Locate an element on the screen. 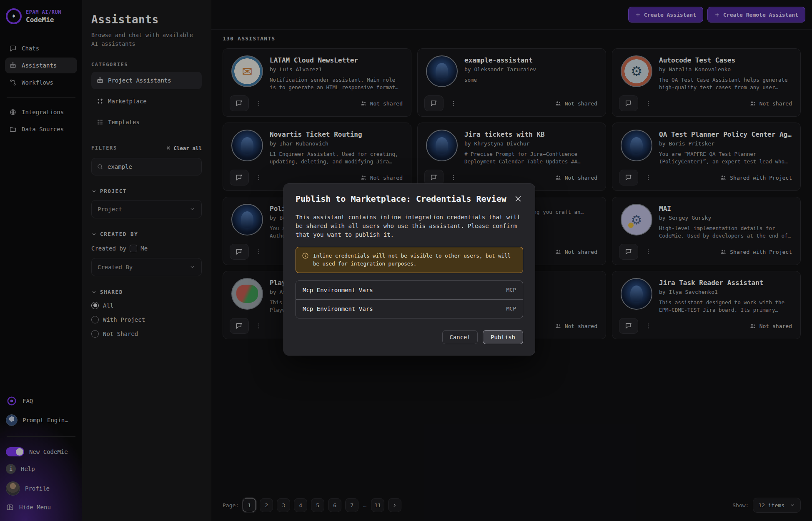  modal-body-text: This assistant contains inline integrati… is located at coordinates (409, 226).